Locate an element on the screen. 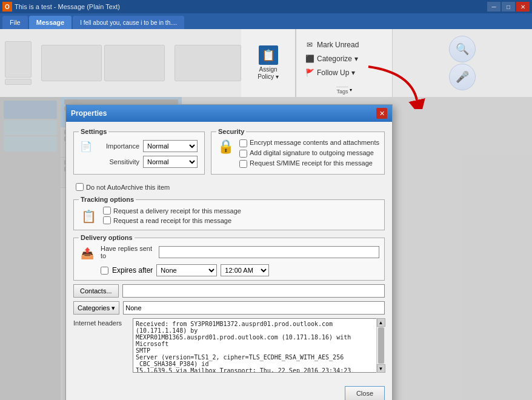  categorize-dropdown-icon: ▾ is located at coordinates (356, 59).